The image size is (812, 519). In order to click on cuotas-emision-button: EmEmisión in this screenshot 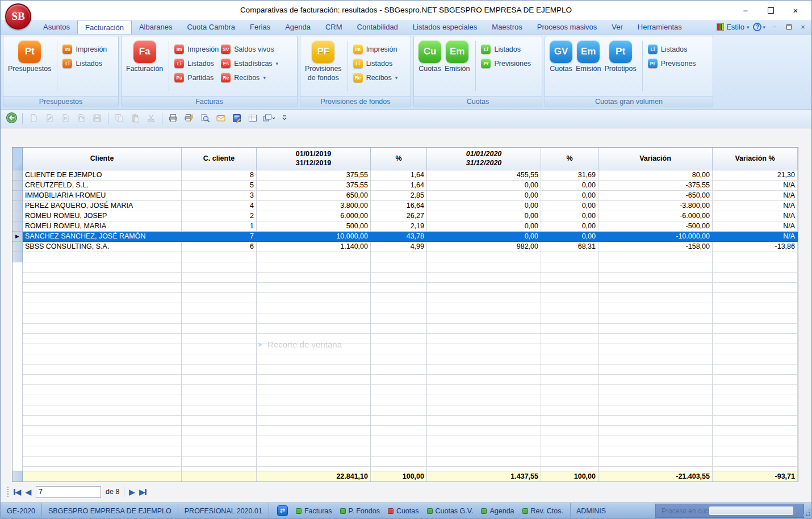, I will do `click(457, 57)`.